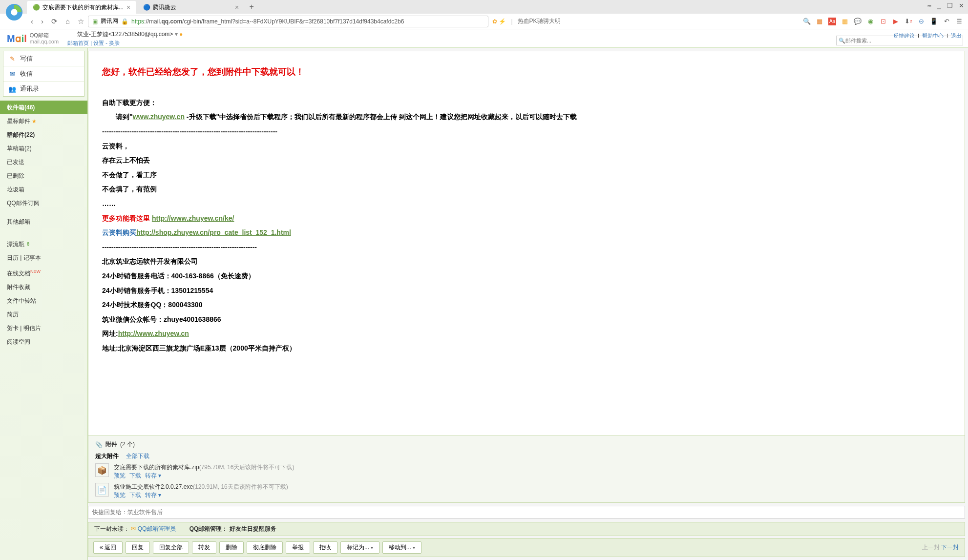  Describe the element at coordinates (138, 456) in the screenshot. I see `download-all-link: 全部下载` at that location.